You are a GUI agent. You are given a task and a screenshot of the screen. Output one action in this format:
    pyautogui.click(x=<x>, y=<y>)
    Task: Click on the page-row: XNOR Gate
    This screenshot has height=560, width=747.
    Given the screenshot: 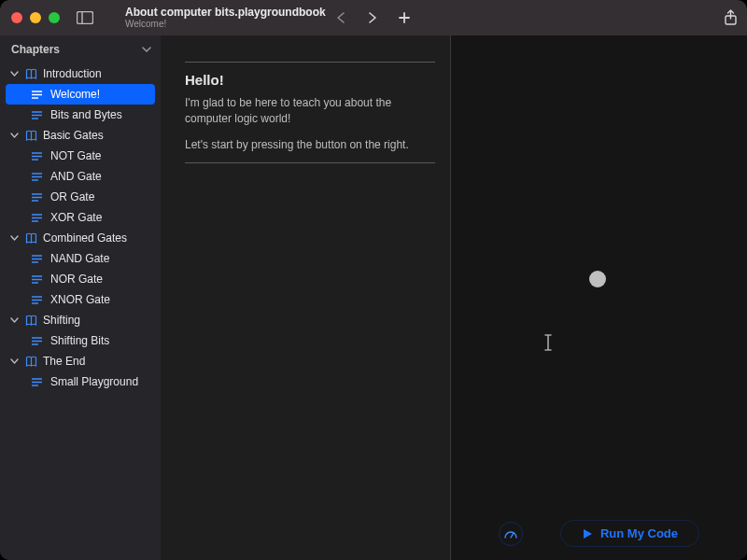 What is the action you would take?
    pyautogui.click(x=80, y=300)
    